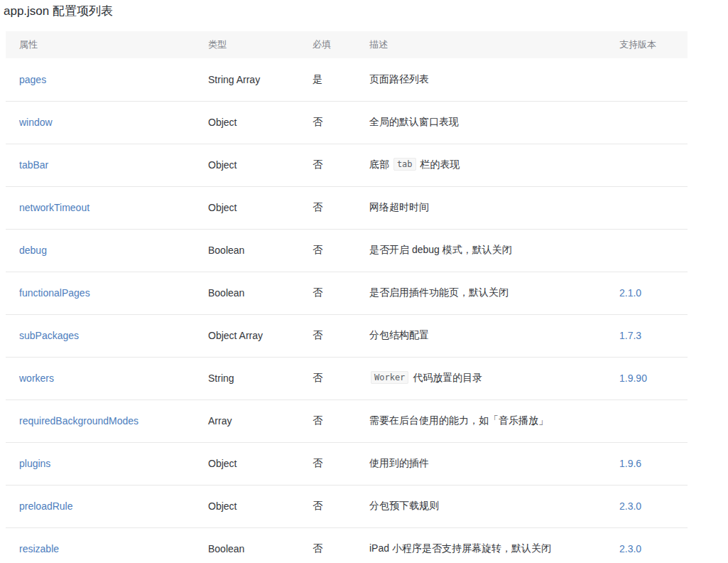 The height and width of the screenshot is (563, 728). Describe the element at coordinates (347, 463) in the screenshot. I see `table-row-plugins: pluginsObject否使用到的插件1.9.6` at that location.